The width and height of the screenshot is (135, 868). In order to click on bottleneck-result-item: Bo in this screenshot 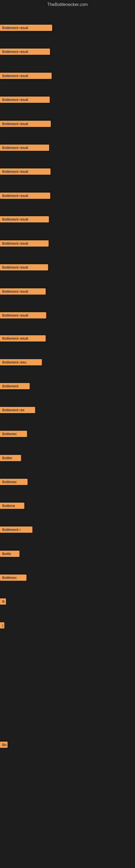, I will do `click(4, 745)`.